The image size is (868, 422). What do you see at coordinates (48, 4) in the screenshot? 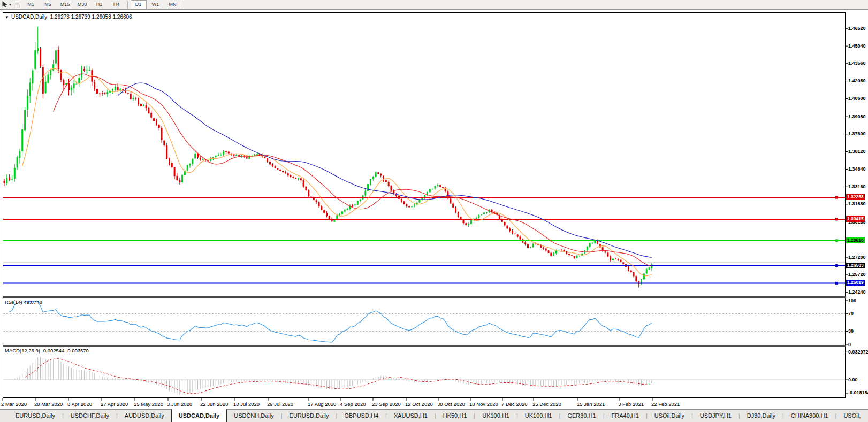
I see `timeframe-button-m5: M5` at bounding box center [48, 4].